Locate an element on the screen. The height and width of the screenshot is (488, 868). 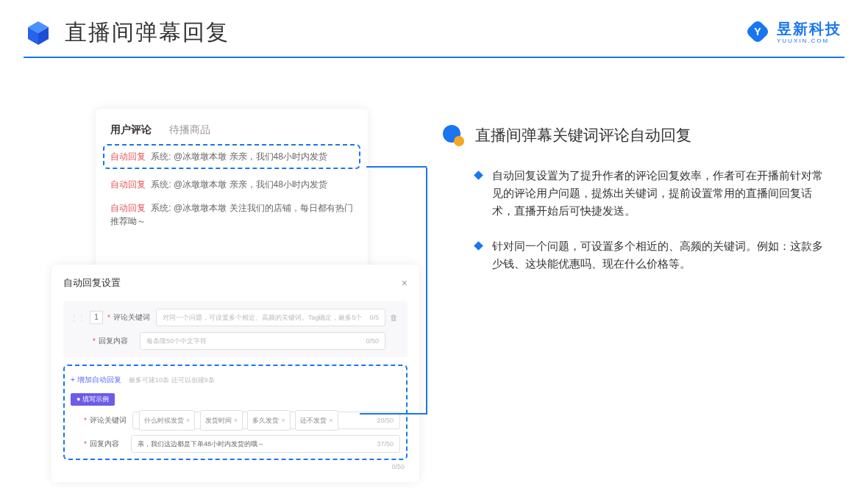
tab-user-comments: 用户评论 is located at coordinates (131, 130).